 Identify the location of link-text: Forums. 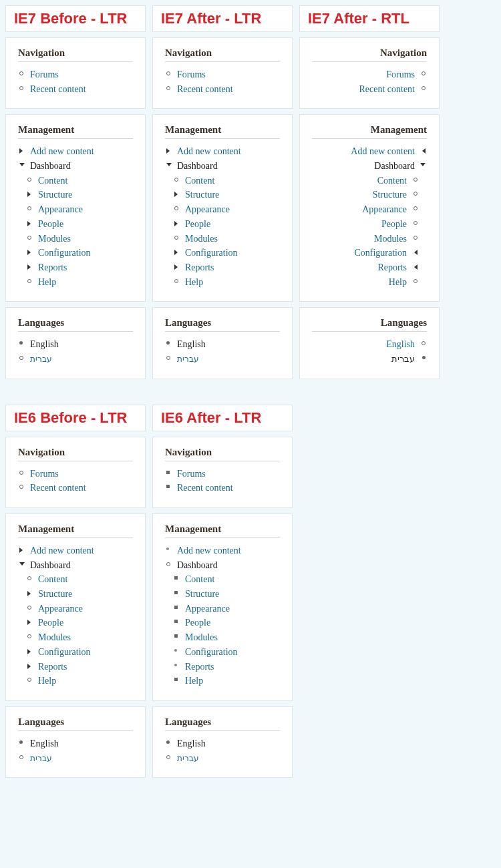
(44, 75).